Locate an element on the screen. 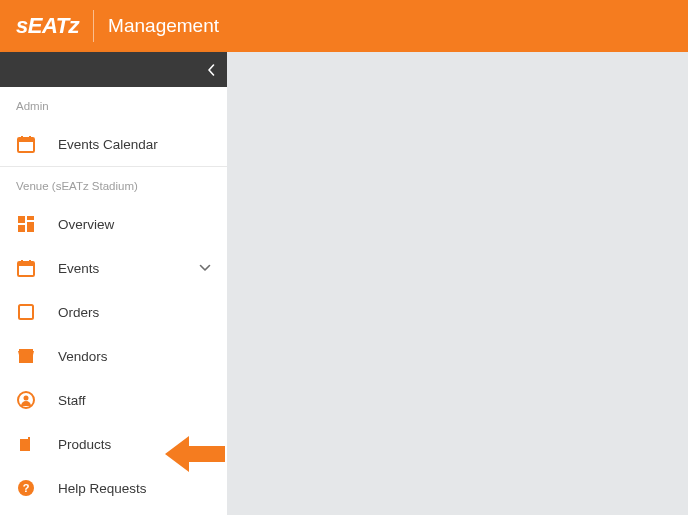 Image resolution: width=688 pixels, height=515 pixels. sidebar-item-label: Staff is located at coordinates (72, 400).